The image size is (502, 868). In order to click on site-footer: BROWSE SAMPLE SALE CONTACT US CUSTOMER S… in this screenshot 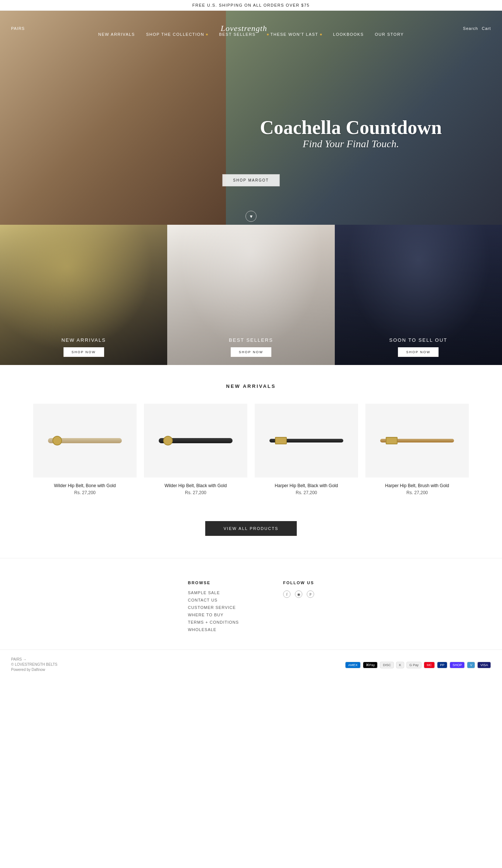, I will do `click(251, 621)`.